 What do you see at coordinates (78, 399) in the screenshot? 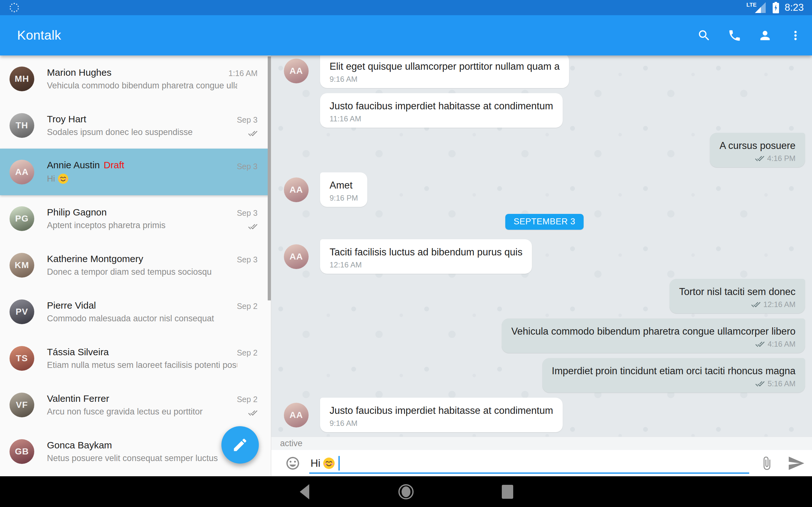
I see `contact-name: Valentin Ferrer` at bounding box center [78, 399].